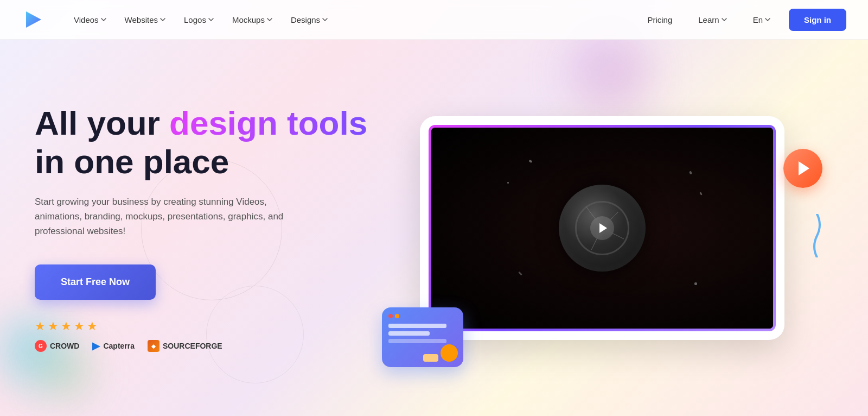 Image resolution: width=868 pixels, height=416 pixels. Describe the element at coordinates (53, 326) in the screenshot. I see `star-2: ★` at that location.